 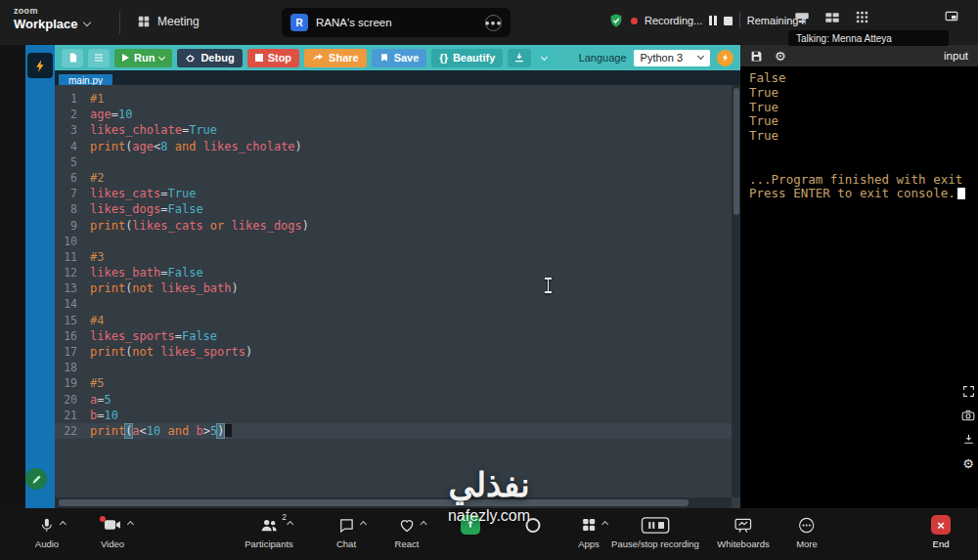 I want to click on code-line: 15#4, so click(x=393, y=321).